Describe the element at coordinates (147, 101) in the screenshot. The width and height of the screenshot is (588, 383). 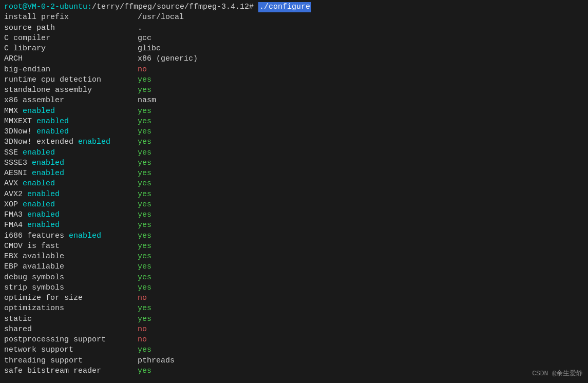
I see `row-value: nasm` at that location.